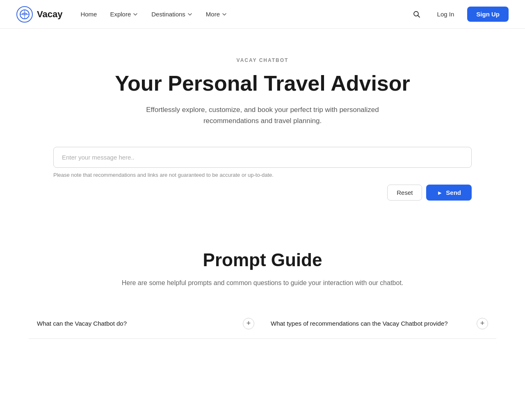  Describe the element at coordinates (262, 260) in the screenshot. I see `prompt-guide-title: Prompt Guide` at that location.